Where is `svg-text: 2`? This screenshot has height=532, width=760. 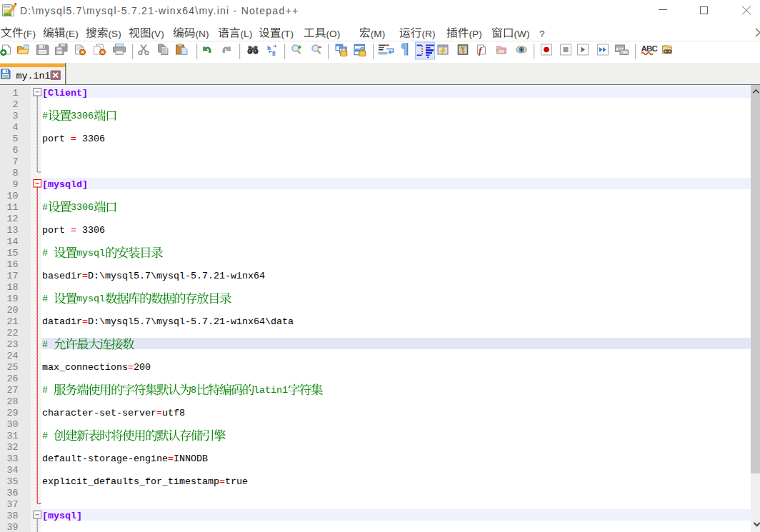 svg-text: 2 is located at coordinates (16, 104).